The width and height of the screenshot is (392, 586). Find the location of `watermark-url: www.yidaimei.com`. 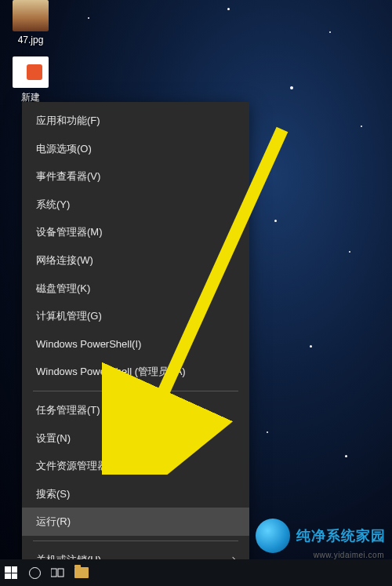

watermark-url: www.yidaimei.com is located at coordinates (349, 555).